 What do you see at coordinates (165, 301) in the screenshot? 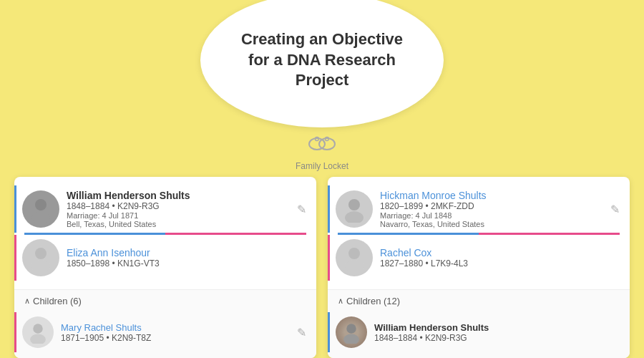
I see `children-header-left: ∧ Children (6)` at bounding box center [165, 301].